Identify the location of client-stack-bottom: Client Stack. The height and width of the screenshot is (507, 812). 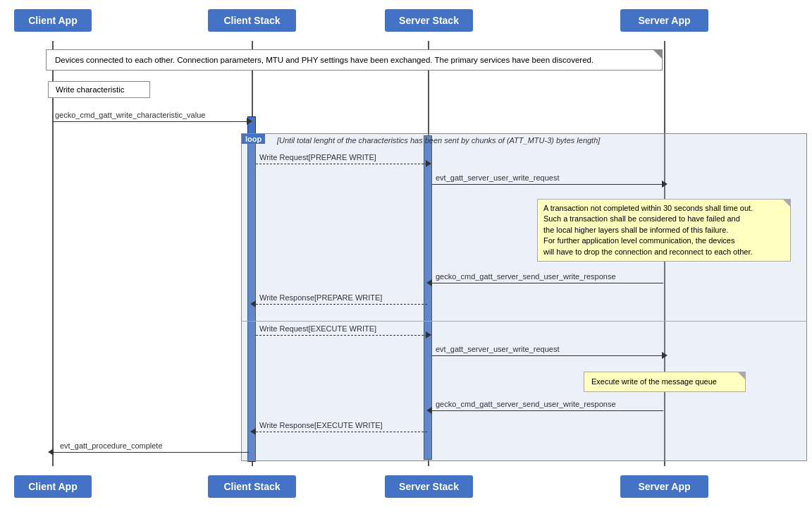
(252, 487).